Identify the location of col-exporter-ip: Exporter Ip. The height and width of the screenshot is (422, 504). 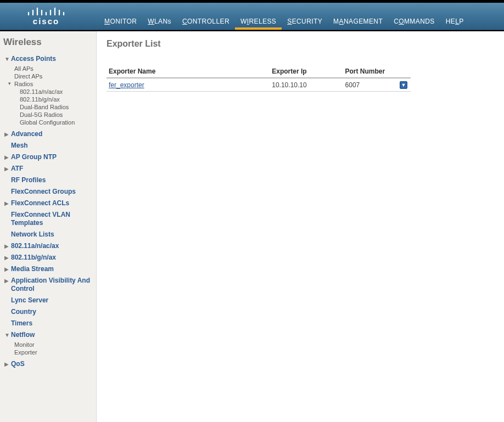
(306, 71).